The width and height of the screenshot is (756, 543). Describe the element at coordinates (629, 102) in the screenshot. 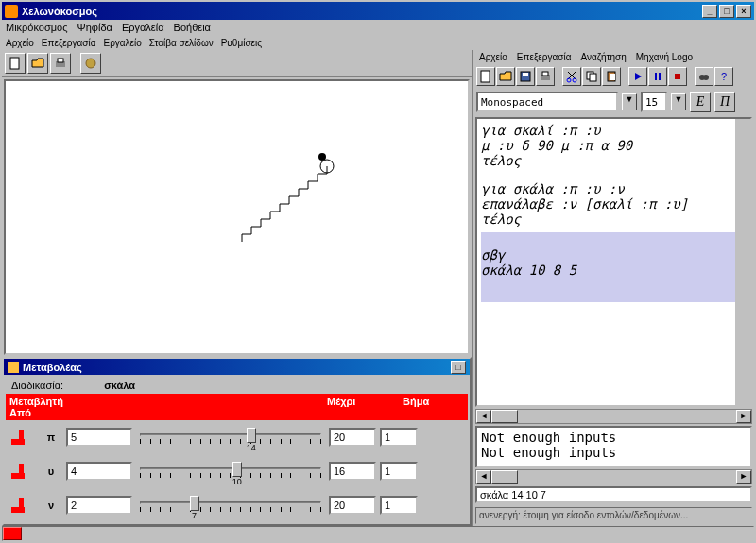

I see `font-name-dropdown-icon: ▼` at that location.